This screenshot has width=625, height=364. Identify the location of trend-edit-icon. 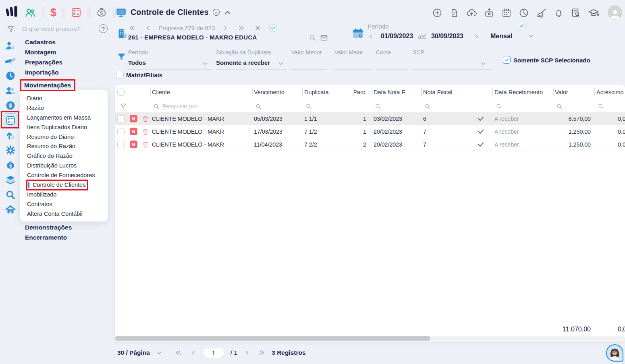
(10, 135).